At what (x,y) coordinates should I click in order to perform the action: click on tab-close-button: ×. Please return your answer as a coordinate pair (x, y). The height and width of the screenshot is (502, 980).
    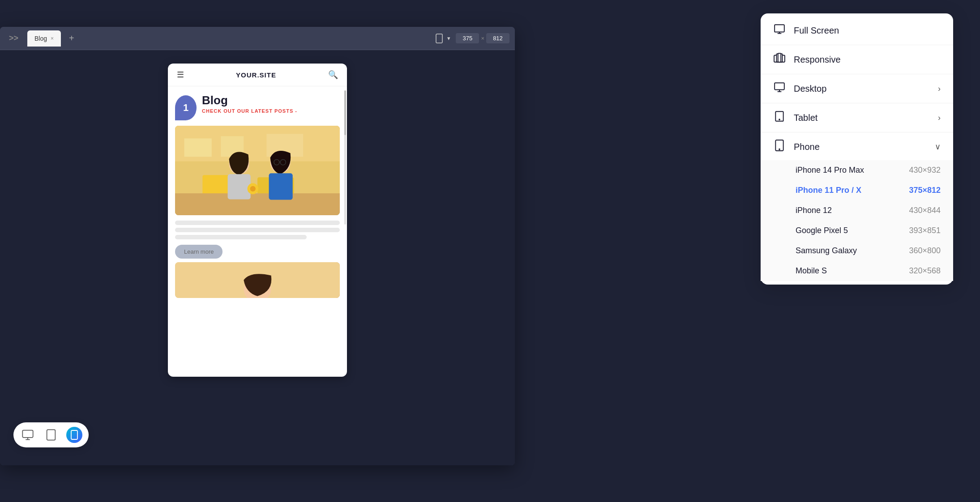
    Looking at the image, I should click on (52, 38).